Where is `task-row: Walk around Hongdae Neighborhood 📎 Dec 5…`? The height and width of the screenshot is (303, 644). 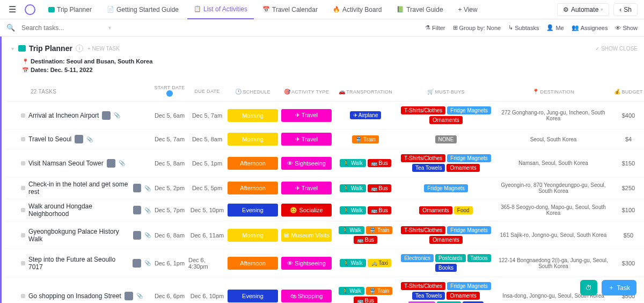 task-row: Walk around Hongdae Neighborhood 📎 Dec 5… is located at coordinates (325, 211).